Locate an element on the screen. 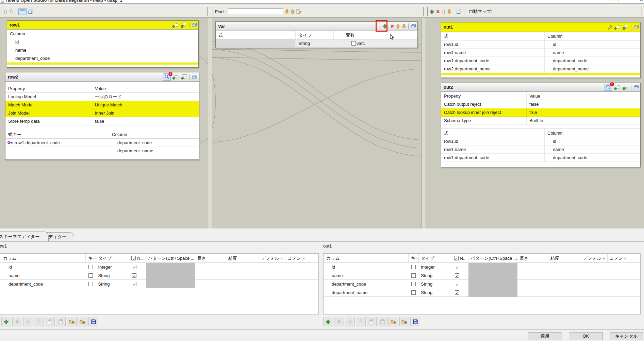  delete-output-icon is located at coordinates (438, 12).